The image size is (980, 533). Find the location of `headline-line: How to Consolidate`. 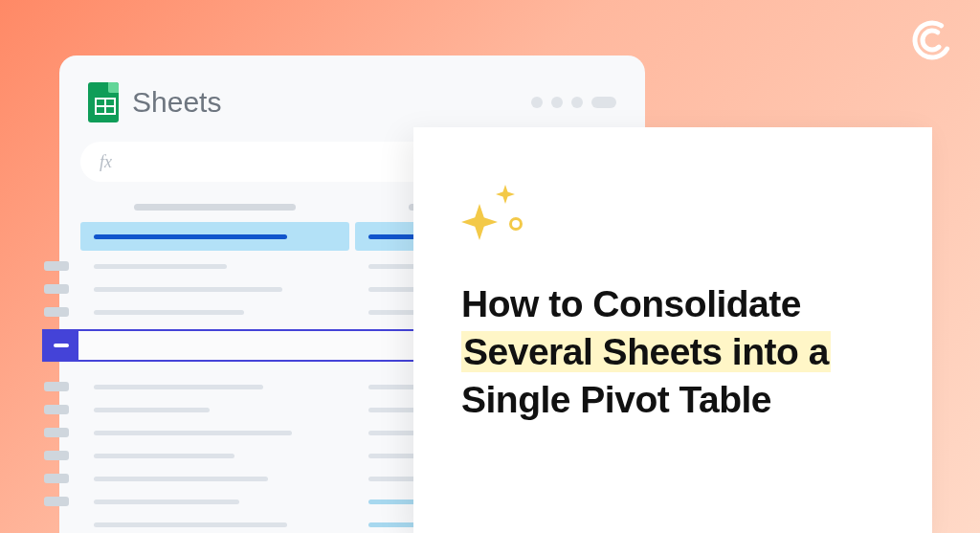

headline-line: How to Consolidate is located at coordinates (632, 304).